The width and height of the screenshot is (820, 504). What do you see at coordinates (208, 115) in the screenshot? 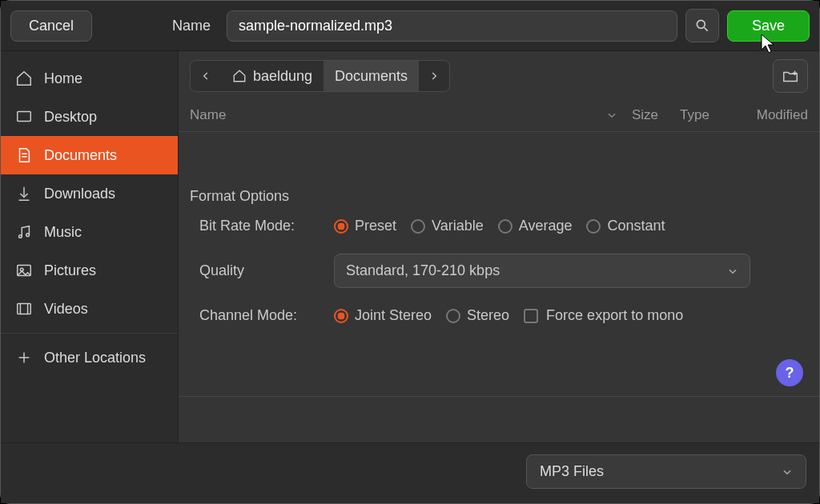
I see `column-header-name-label: Name` at bounding box center [208, 115].